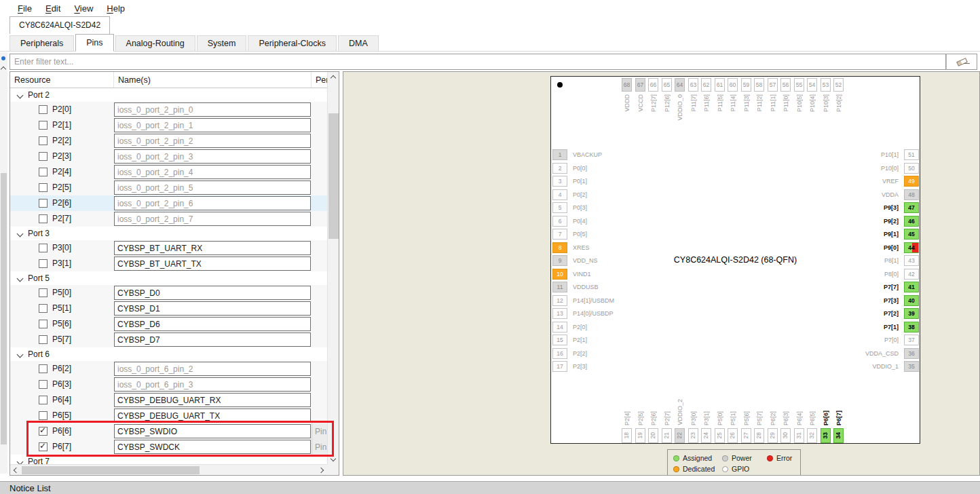 The image size is (980, 494). I want to click on name-input-p5-7: CYBSP_D7, so click(212, 339).